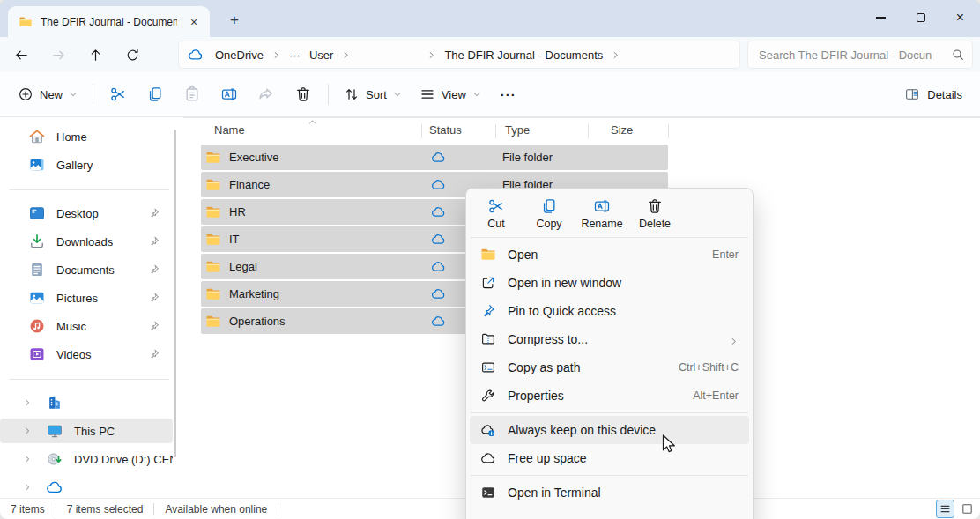 The image size is (980, 519). Describe the element at coordinates (55, 459) in the screenshot. I see `dvd-icon` at that location.